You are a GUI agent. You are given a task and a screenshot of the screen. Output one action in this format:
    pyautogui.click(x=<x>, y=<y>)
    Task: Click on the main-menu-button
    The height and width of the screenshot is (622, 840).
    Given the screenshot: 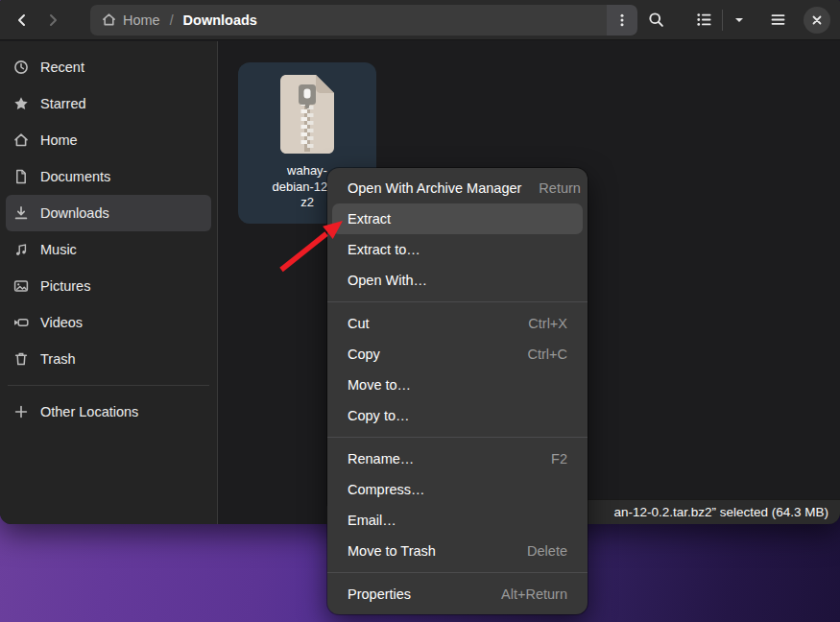 What is the action you would take?
    pyautogui.click(x=778, y=20)
    